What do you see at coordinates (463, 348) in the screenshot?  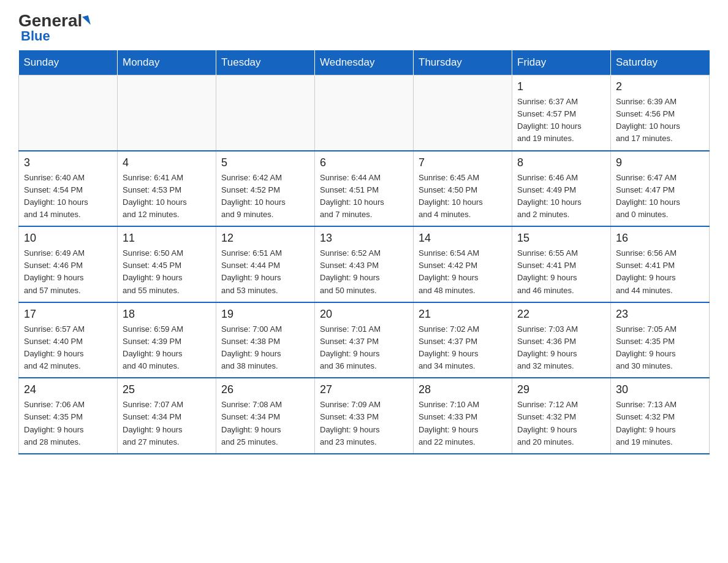 I see `cell-sun-info: Sunrise: 7:02 AM Sunset: 4:37 PM Dayligh…` at bounding box center [463, 348].